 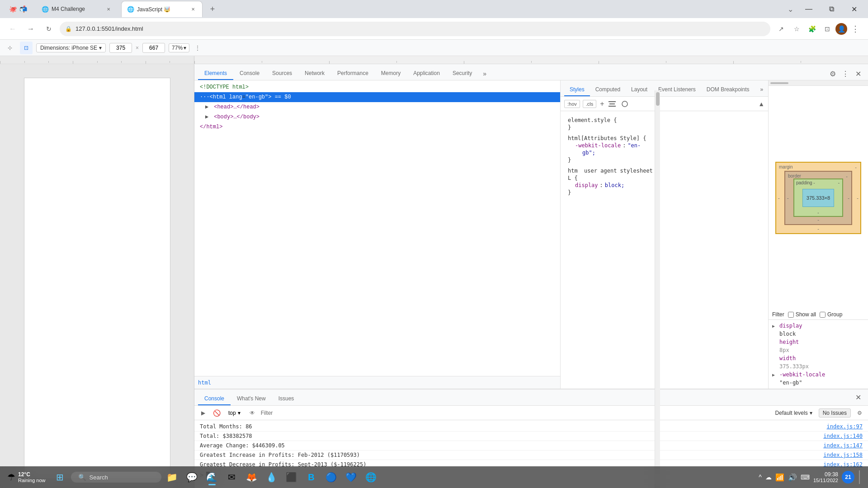 What do you see at coordinates (761, 104) in the screenshot?
I see `styles-scroll-button: ▲` at bounding box center [761, 104].